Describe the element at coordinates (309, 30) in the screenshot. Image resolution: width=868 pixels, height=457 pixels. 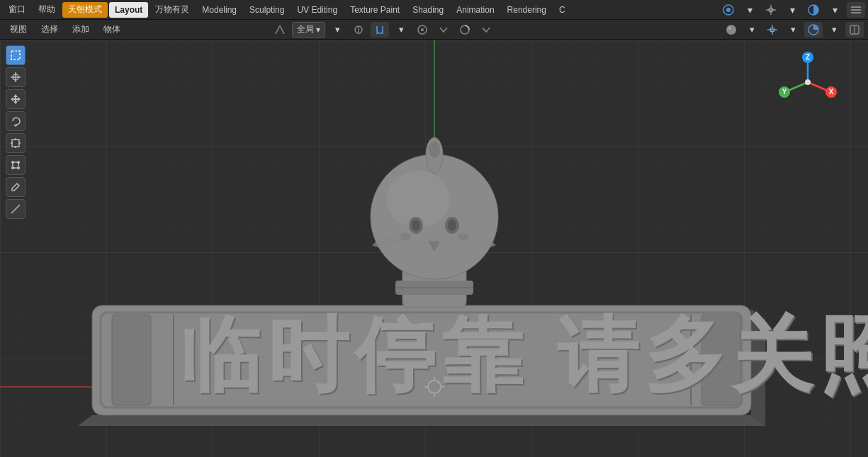
I see `transform-dropdown: 全局 ▾` at that location.